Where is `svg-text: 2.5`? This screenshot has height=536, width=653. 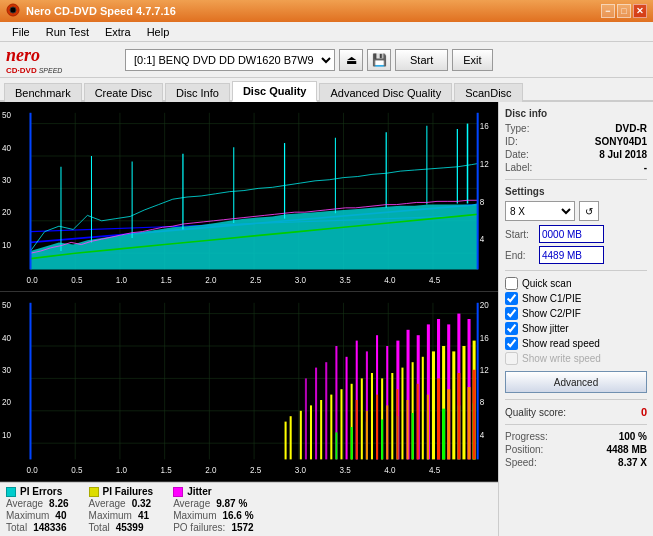 svg-text: 2.5 is located at coordinates (256, 280).